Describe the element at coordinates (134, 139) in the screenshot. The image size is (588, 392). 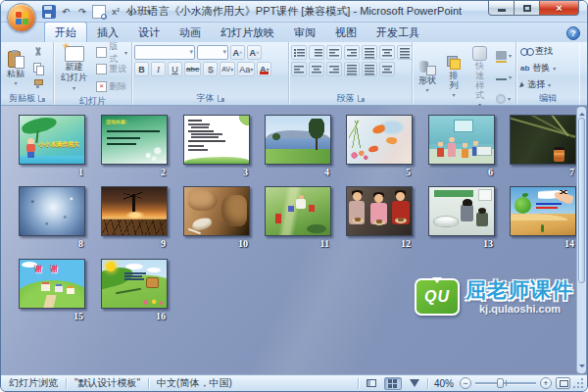
I see `slide-thumbnail-2: 活动目标:` at that location.